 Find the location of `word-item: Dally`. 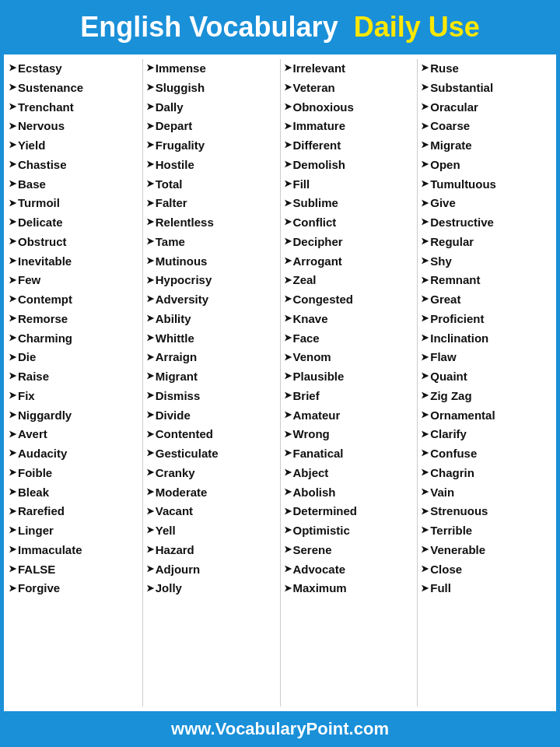

word-item: Dally is located at coordinates (212, 107).